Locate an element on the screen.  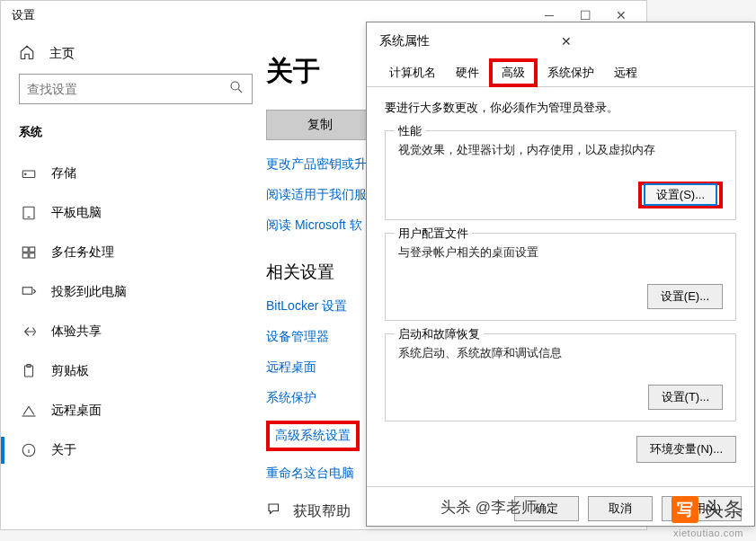
perf-settings-button: 设置(S)... is located at coordinates (680, 194).